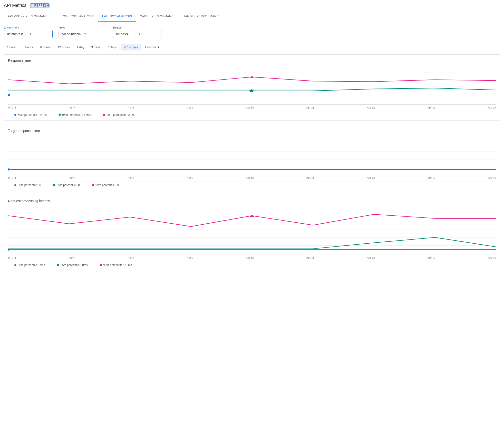  I want to click on filter-bar: Environment default-test ▼ Proxy cache-h…, so click(252, 32).